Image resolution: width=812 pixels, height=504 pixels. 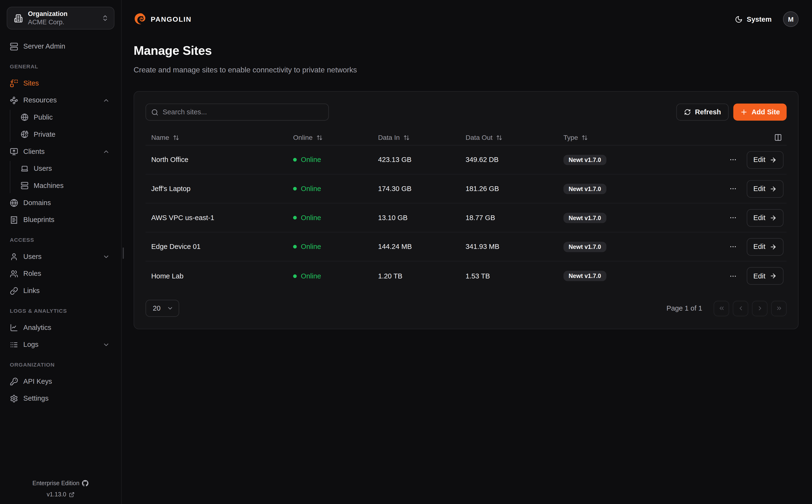 What do you see at coordinates (37, 327) in the screenshot?
I see `sidebar-item-label: Analytics` at bounding box center [37, 327].